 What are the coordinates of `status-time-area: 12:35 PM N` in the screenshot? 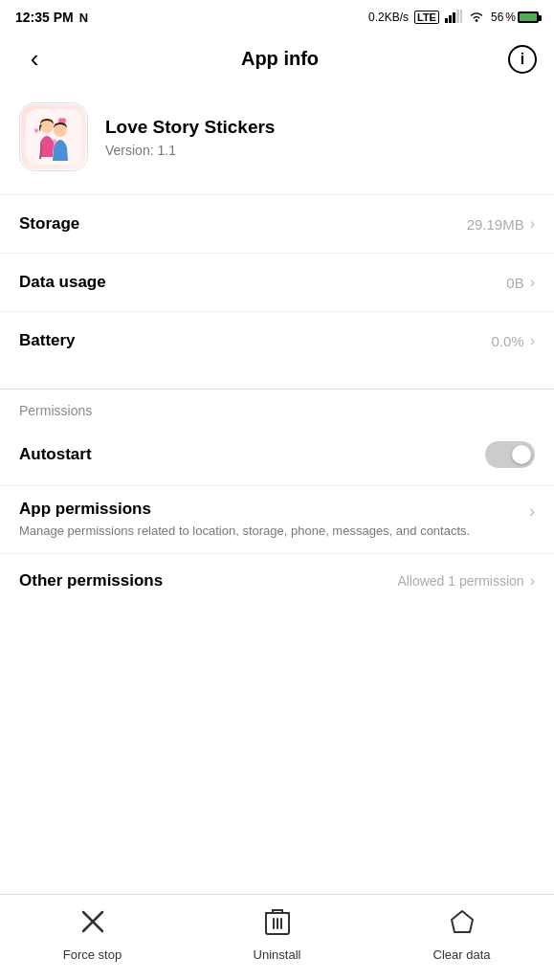 It's located at (52, 17).